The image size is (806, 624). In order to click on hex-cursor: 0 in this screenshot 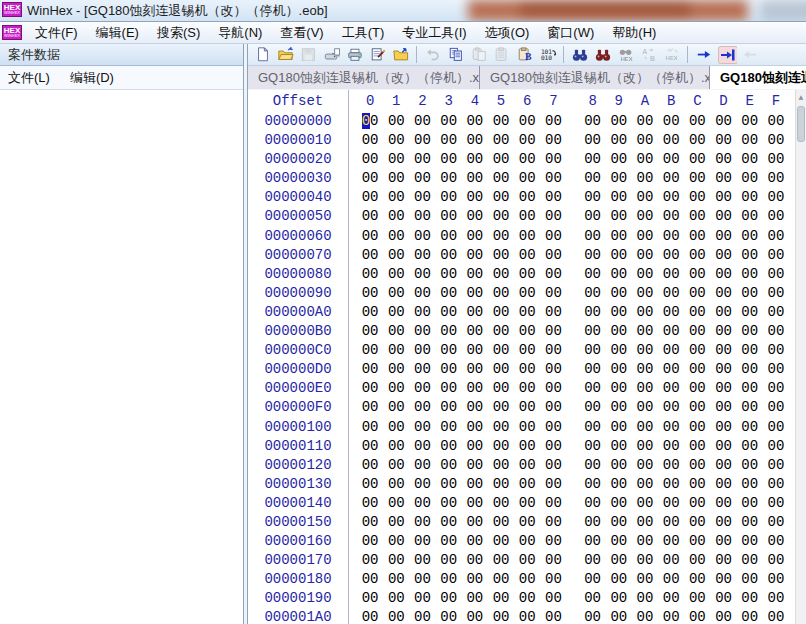, I will do `click(366, 121)`.